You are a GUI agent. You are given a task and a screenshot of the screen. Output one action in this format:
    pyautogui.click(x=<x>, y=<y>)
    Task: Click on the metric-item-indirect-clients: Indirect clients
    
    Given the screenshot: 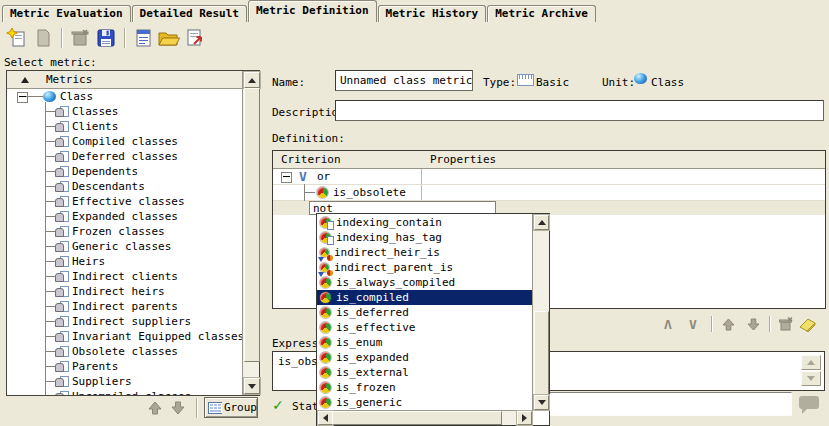 What is the action you would take?
    pyautogui.click(x=125, y=276)
    